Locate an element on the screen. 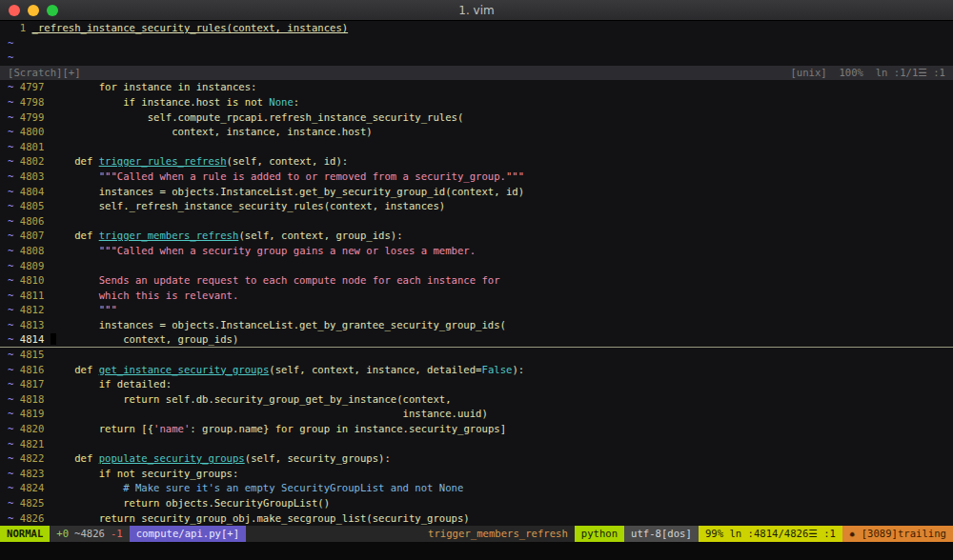 The image size is (953, 560). statusline-filler is located at coordinates (334, 533).